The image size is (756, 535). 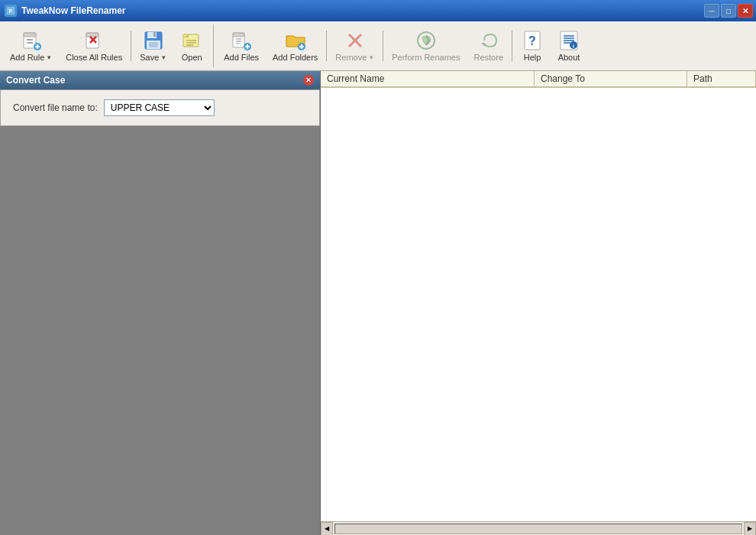 I want to click on add-files-button: Add Files, so click(x=241, y=46).